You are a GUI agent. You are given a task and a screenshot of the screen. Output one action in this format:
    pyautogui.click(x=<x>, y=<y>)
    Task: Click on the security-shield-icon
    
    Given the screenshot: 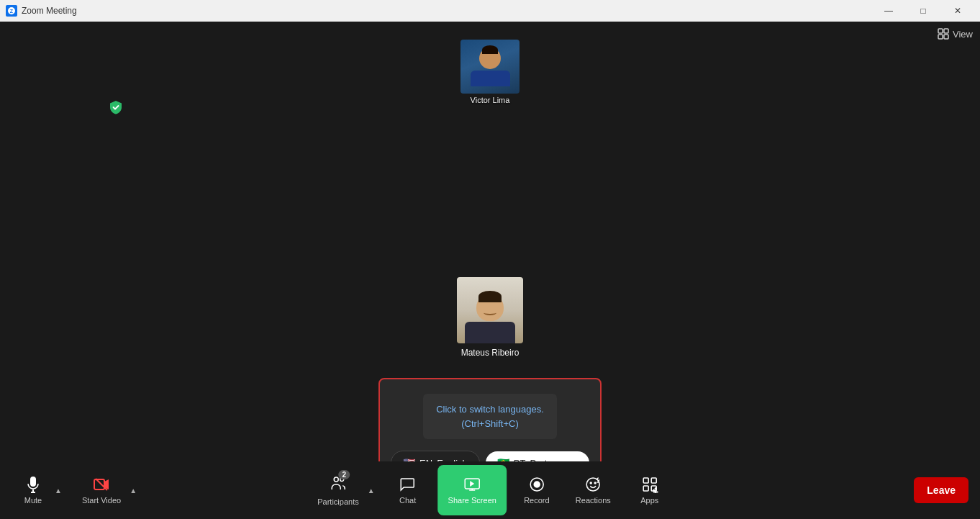 What is the action you would take?
    pyautogui.click(x=116, y=107)
    